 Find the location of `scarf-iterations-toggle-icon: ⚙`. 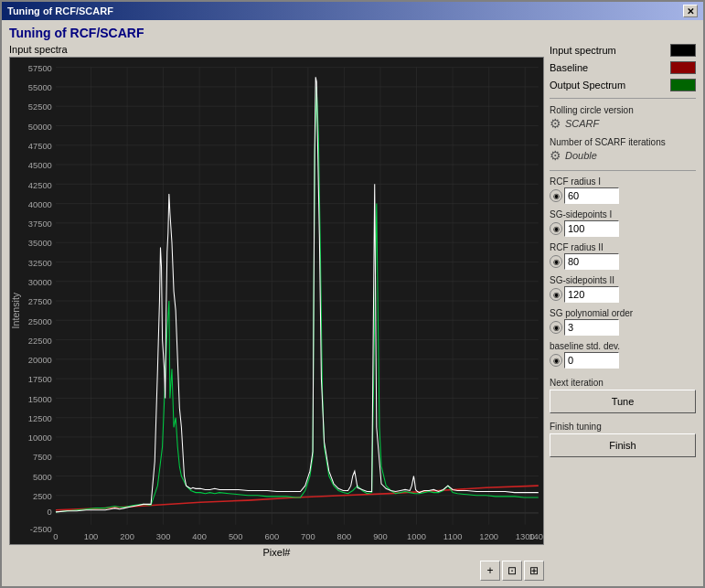

scarf-iterations-toggle-icon: ⚙ is located at coordinates (556, 155).